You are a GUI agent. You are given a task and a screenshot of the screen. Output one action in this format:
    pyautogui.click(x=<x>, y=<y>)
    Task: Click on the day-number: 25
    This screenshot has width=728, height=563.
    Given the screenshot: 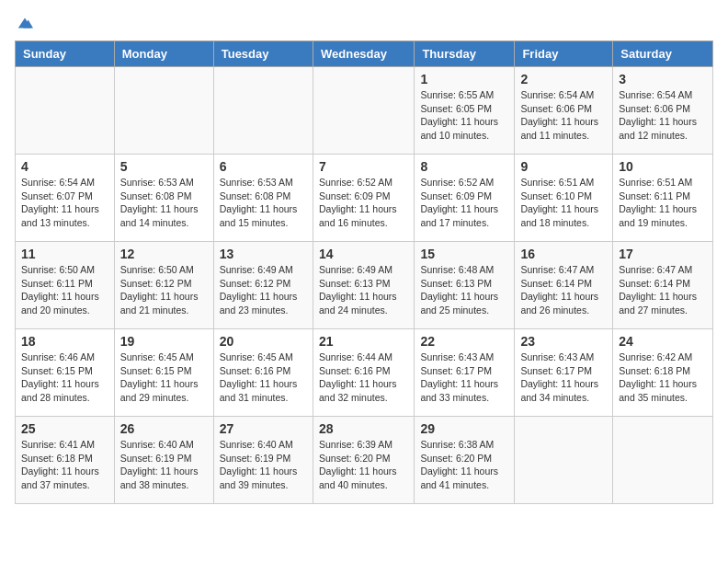 What is the action you would take?
    pyautogui.click(x=64, y=429)
    